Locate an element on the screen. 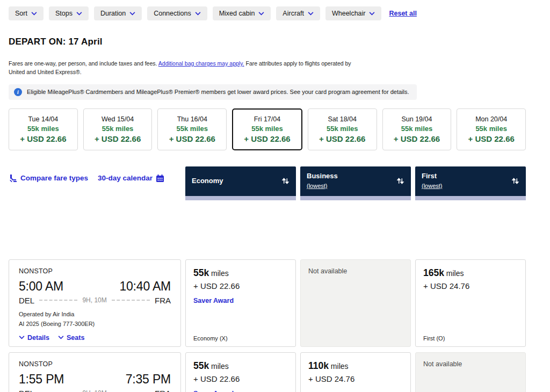 This screenshot has height=392, width=550. date-card-day: Fri 17/04 is located at coordinates (267, 119).